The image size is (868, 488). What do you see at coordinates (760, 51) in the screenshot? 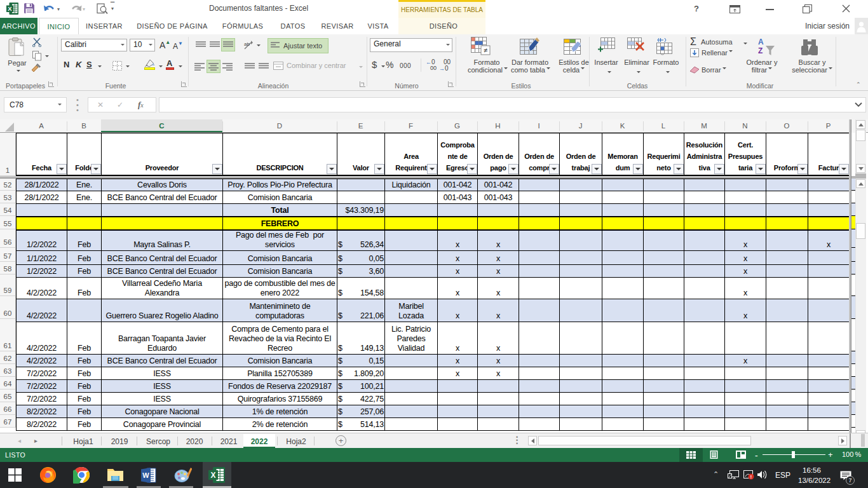
I see `svg-text: Z` at bounding box center [760, 51].